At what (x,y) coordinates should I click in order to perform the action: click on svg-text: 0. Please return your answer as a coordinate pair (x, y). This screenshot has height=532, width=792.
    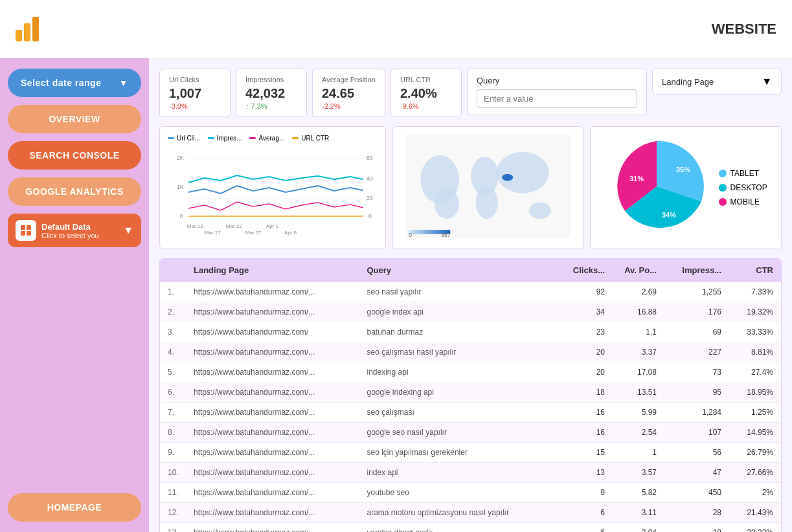
    Looking at the image, I should click on (411, 235).